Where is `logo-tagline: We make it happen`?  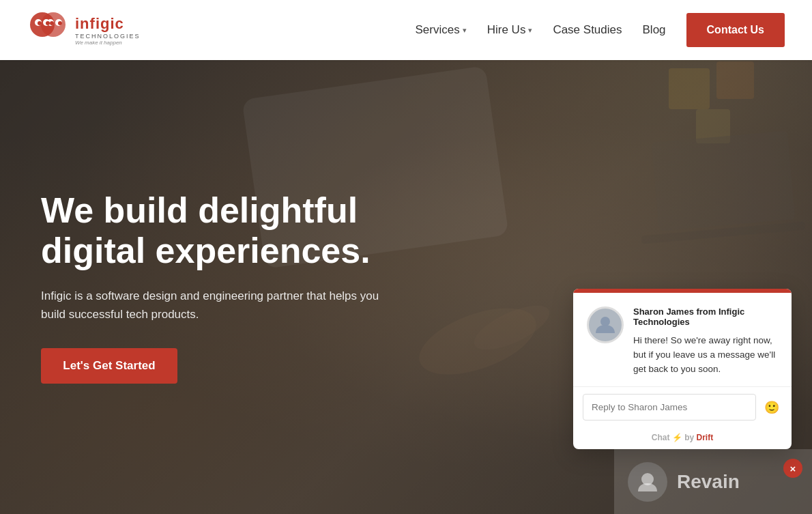
logo-tagline: We make it happen is located at coordinates (108, 42).